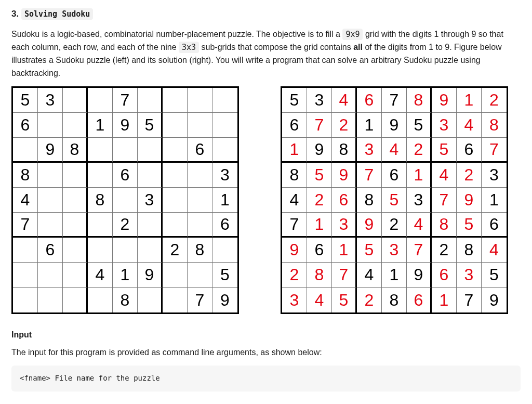 Image resolution: width=532 pixels, height=404 pixels. What do you see at coordinates (177, 34) in the screenshot?
I see `desc-text-0: Sudoku is a logic-based, combinatorial n…` at bounding box center [177, 34].